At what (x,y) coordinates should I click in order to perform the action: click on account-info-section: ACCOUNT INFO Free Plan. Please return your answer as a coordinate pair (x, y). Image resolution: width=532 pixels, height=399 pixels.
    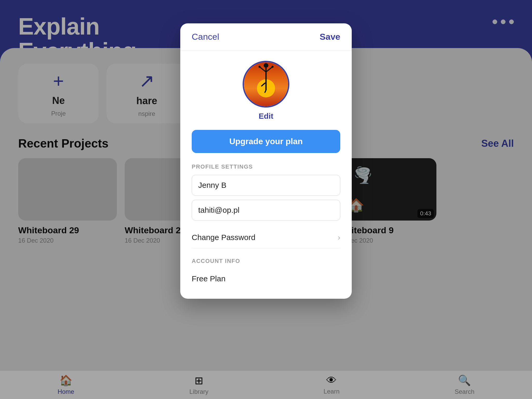
    Looking at the image, I should click on (266, 273).